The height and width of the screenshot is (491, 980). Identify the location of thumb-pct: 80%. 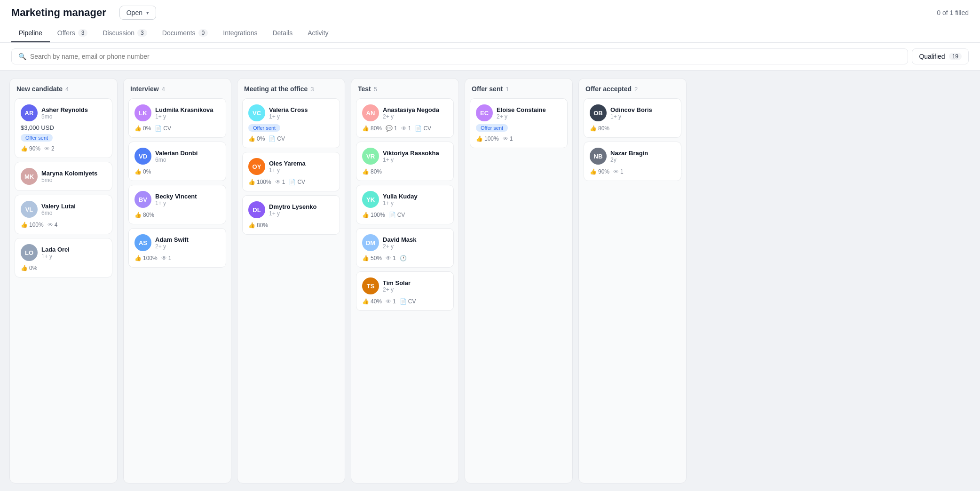
(262, 225).